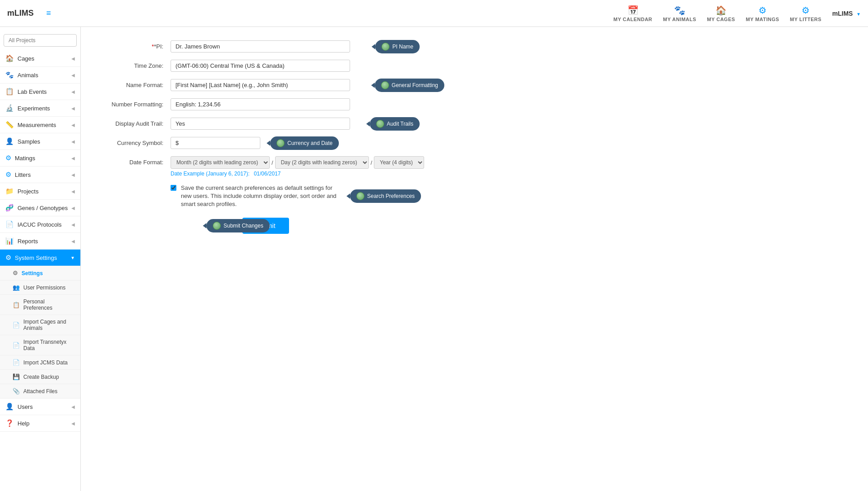 This screenshot has width=868, height=491. What do you see at coordinates (846, 13) in the screenshot?
I see `user-menu: mLIMS ▼` at bounding box center [846, 13].